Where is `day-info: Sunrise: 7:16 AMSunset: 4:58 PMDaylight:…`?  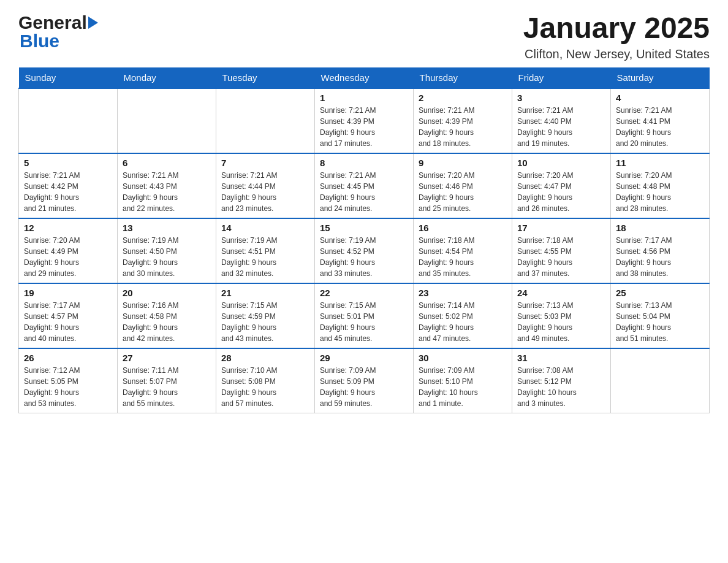
day-info: Sunrise: 7:16 AMSunset: 4:58 PMDaylight:… is located at coordinates (167, 322).